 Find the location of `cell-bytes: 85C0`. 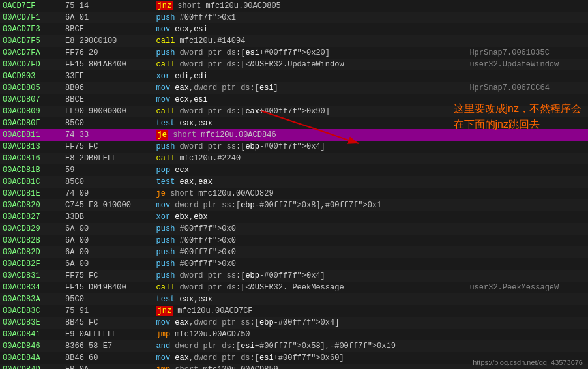

cell-bytes: 85C0 is located at coordinates (108, 123).